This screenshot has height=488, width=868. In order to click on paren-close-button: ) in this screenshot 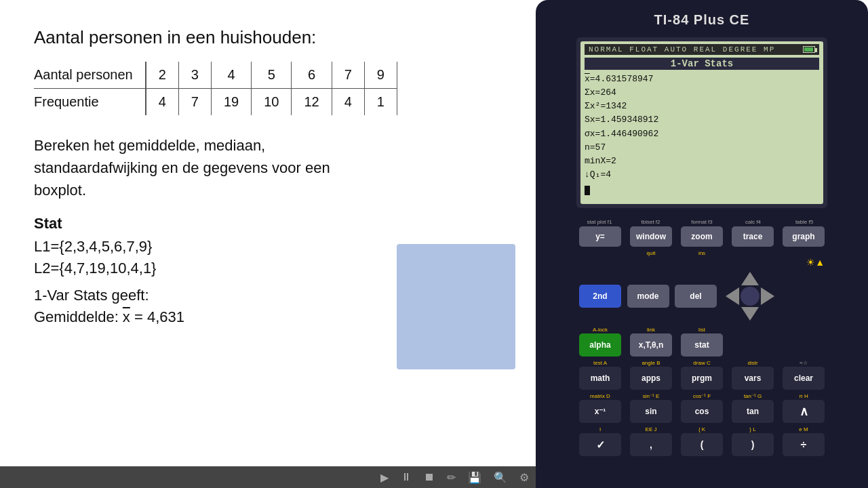, I will do `click(753, 445)`.